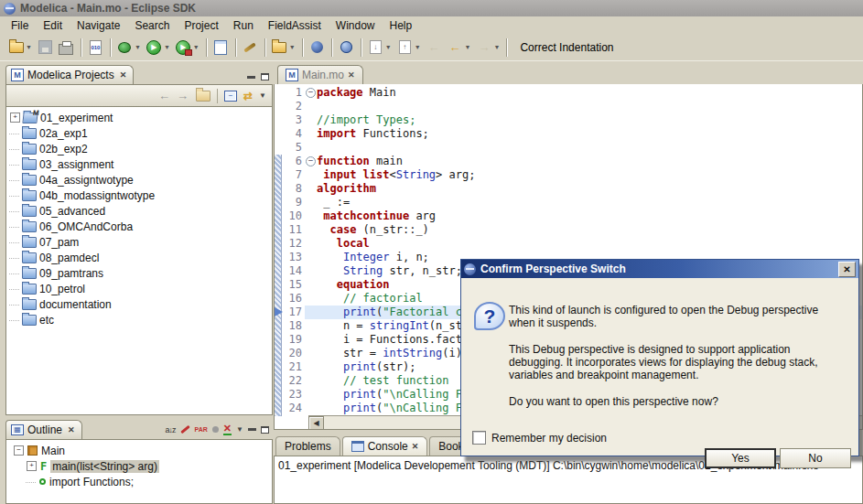 The width and height of the screenshot is (863, 504). Describe the element at coordinates (480, 437) in the screenshot. I see `remember-decision-checkbox` at that location.